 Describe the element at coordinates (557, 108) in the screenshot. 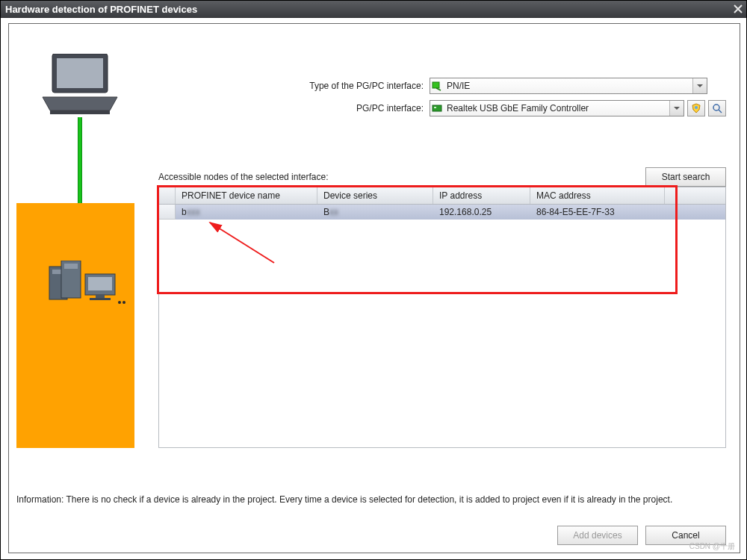

I see `interface-select: Realtek USB GbE Family Controller` at that location.